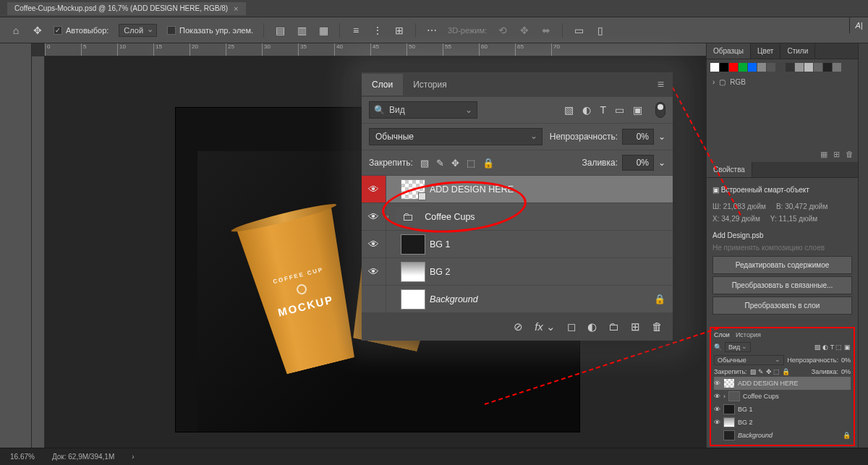 The width and height of the screenshot is (868, 465). Describe the element at coordinates (323, 30) in the screenshot. I see `align-icon: ▦` at that location.